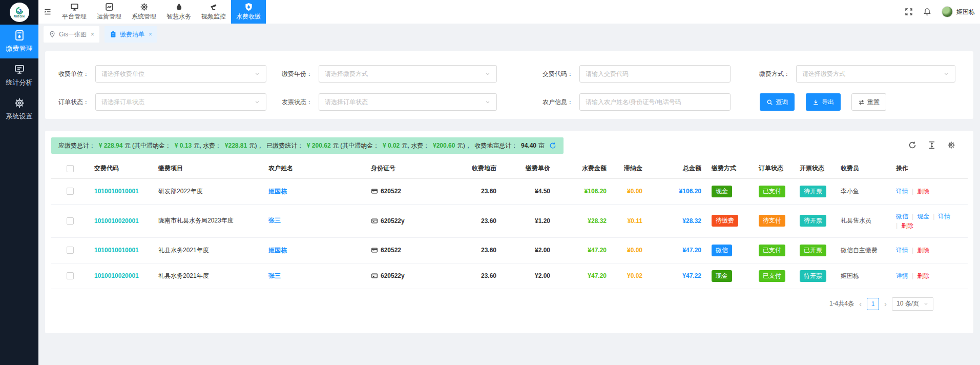  I want to click on invoice-status-select: 请选择订单状态, so click(408, 102).